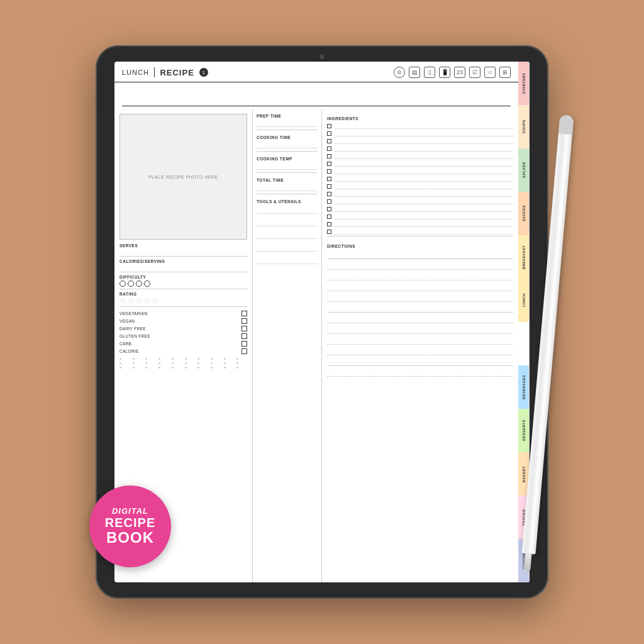 The image size is (644, 644). Describe the element at coordinates (524, 83) in the screenshot. I see `tab-starters: STARTERS` at that location.